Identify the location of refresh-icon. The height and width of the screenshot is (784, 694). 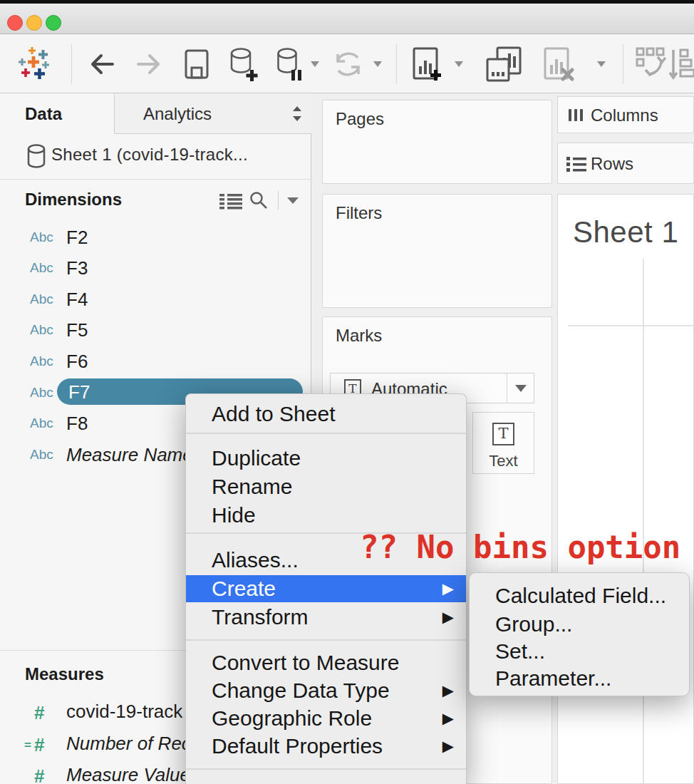
(348, 64).